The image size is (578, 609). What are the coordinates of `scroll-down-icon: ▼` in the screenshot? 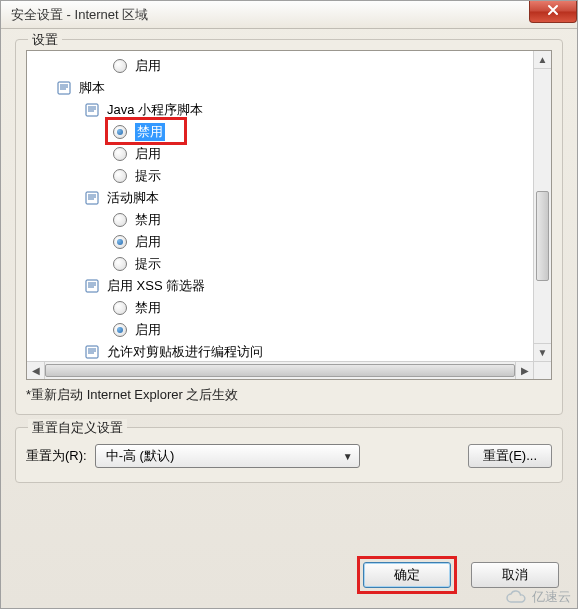 It's located at (542, 352).